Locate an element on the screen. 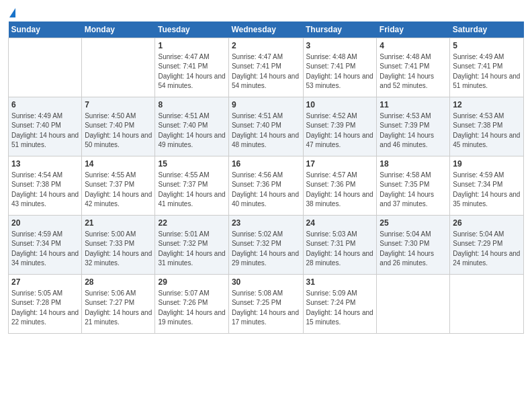 The width and height of the screenshot is (532, 411). day-number: 26 is located at coordinates (486, 223).